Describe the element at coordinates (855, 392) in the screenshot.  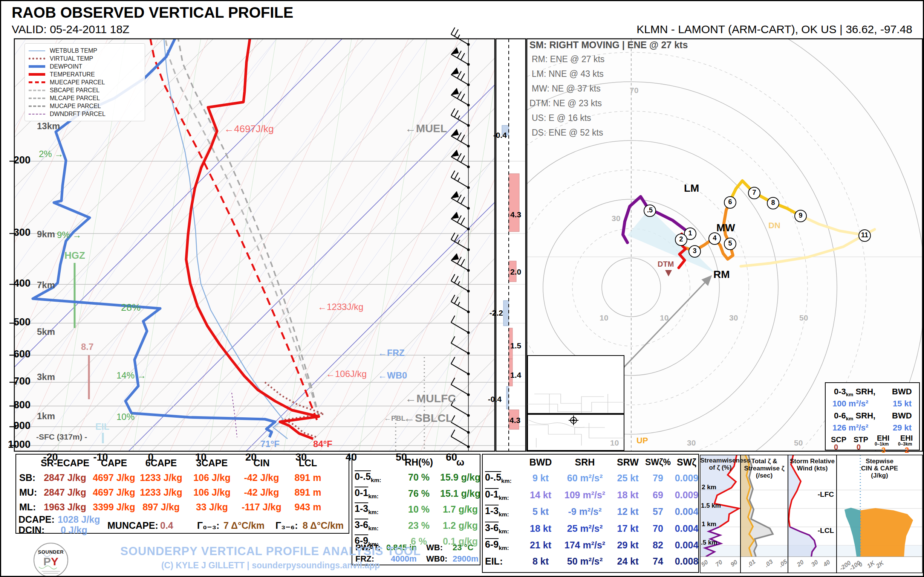
I see `srh-row-label: 0-3km SRH,` at that location.